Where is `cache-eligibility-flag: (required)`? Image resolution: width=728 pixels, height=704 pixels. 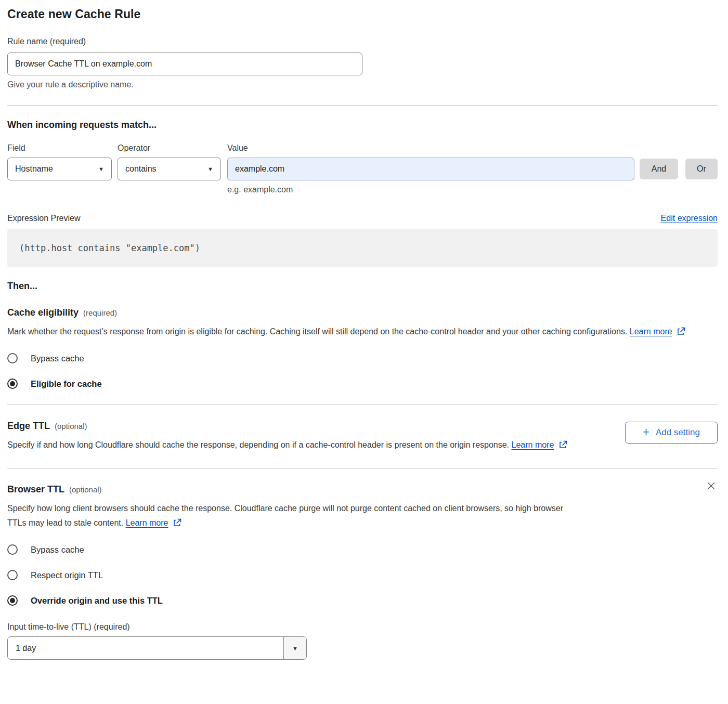 cache-eligibility-flag: (required) is located at coordinates (100, 313).